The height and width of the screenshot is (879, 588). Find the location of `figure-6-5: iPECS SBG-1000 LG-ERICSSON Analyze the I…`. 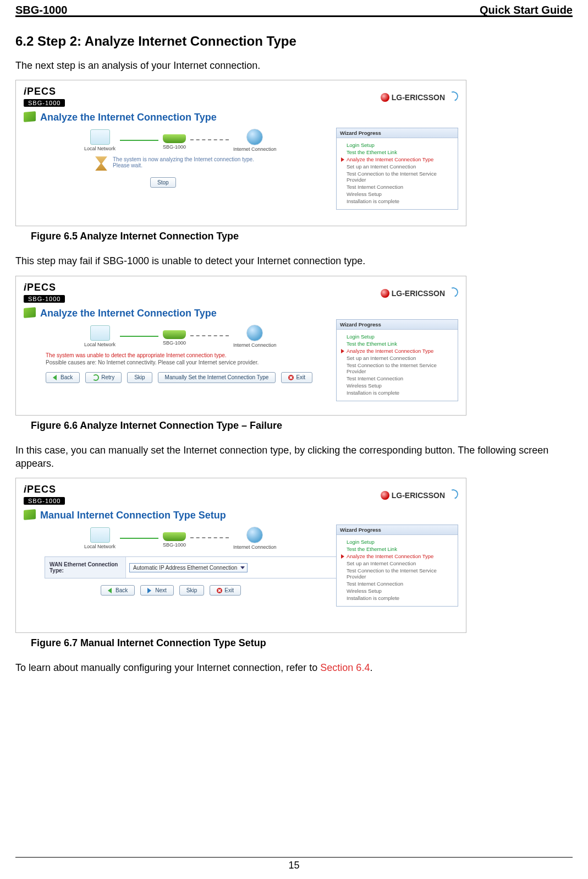

figure-6-5: iPECS SBG-1000 LG-ERICSSON Analyze the I… is located at coordinates (241, 153).